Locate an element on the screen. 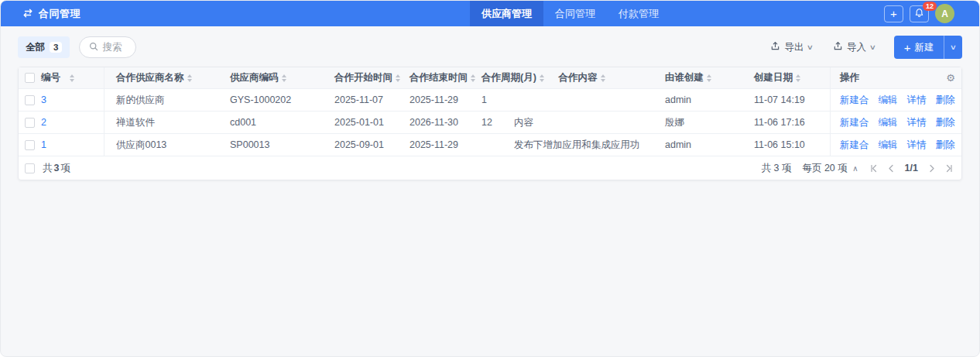 This screenshot has width=980, height=357. tab-contract-management: 合同管理 is located at coordinates (575, 14).